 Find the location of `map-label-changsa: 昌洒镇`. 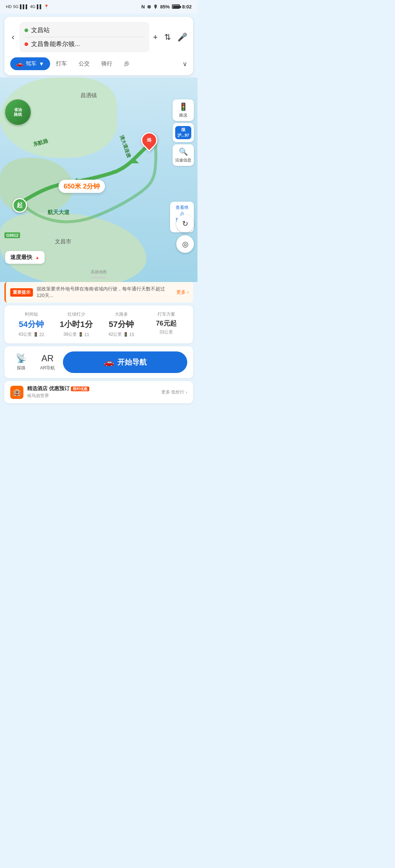

map-label-changsa: 昌洒镇 is located at coordinates (89, 96).